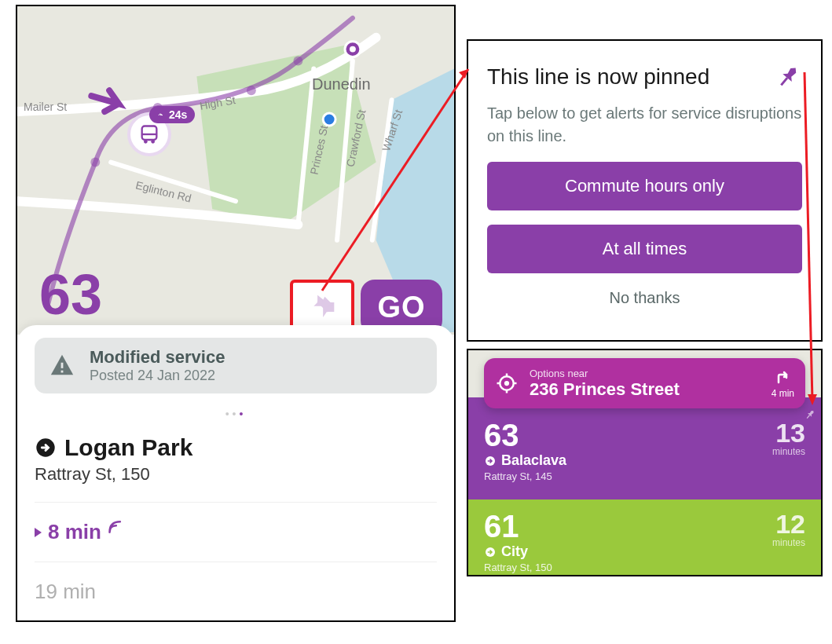  Describe the element at coordinates (157, 357) in the screenshot. I see `alert-title: Modified service` at that location.